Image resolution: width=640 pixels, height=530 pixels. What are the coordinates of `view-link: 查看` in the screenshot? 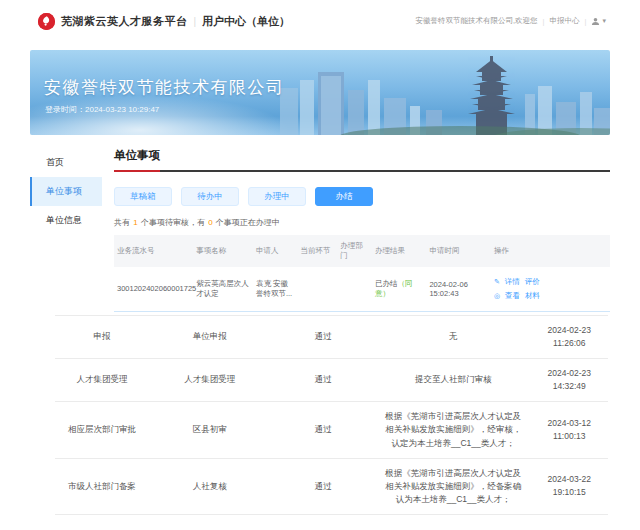 It's located at (512, 296).